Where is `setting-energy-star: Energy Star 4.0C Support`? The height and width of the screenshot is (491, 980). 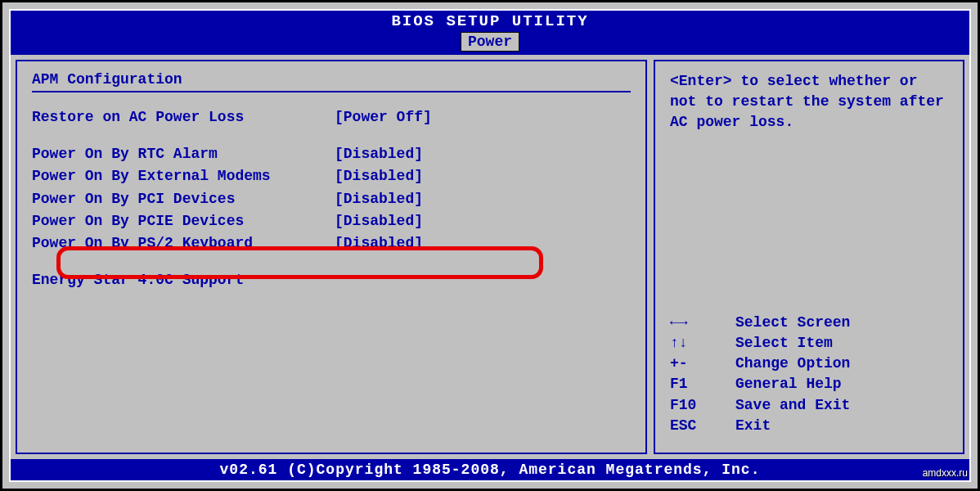 setting-energy-star: Energy Star 4.0C Support is located at coordinates (331, 280).